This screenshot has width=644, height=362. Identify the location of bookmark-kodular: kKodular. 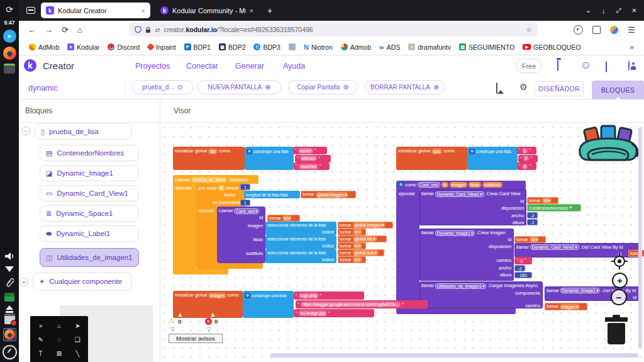
(83, 47).